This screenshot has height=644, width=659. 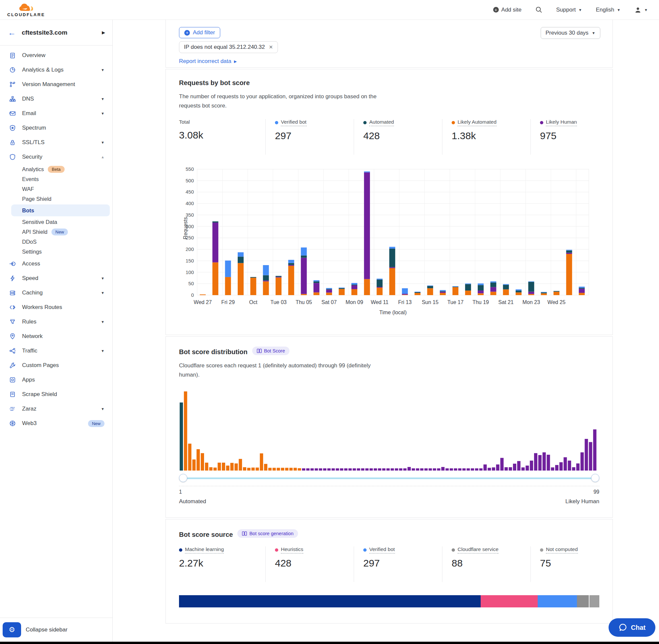 I want to click on support-menu: Support ▼, so click(x=569, y=10).